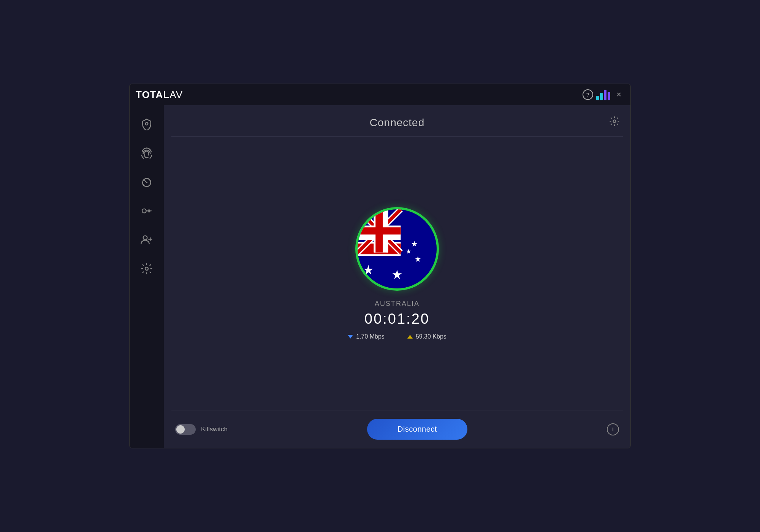 The width and height of the screenshot is (760, 532). Describe the element at coordinates (153, 95) in the screenshot. I see `logo-total: TOTAL` at that location.